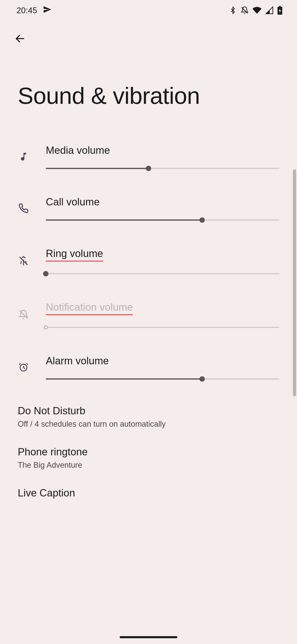 The width and height of the screenshot is (297, 644). I want to click on alarm-volume-label: Alarm volume, so click(162, 361).